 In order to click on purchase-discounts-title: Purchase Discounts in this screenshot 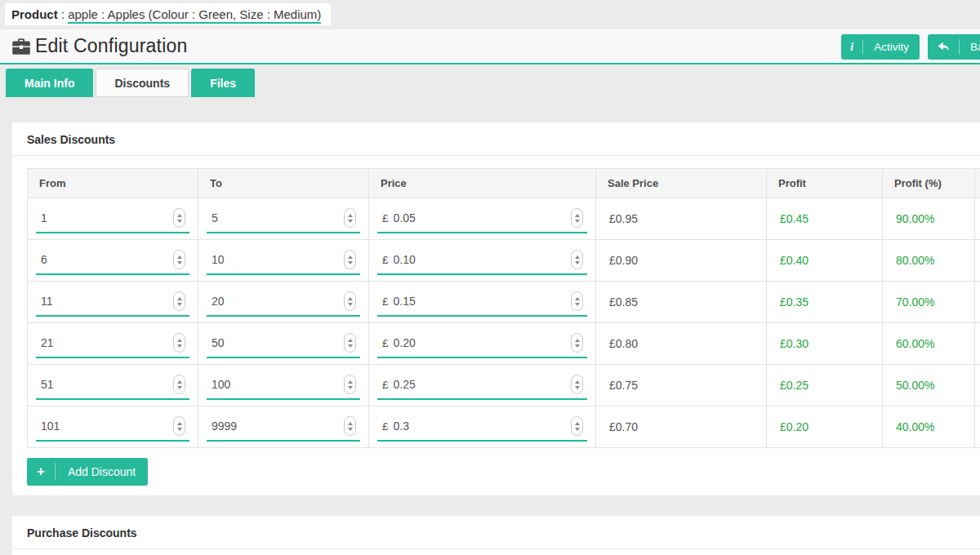, I will do `click(497, 532)`.